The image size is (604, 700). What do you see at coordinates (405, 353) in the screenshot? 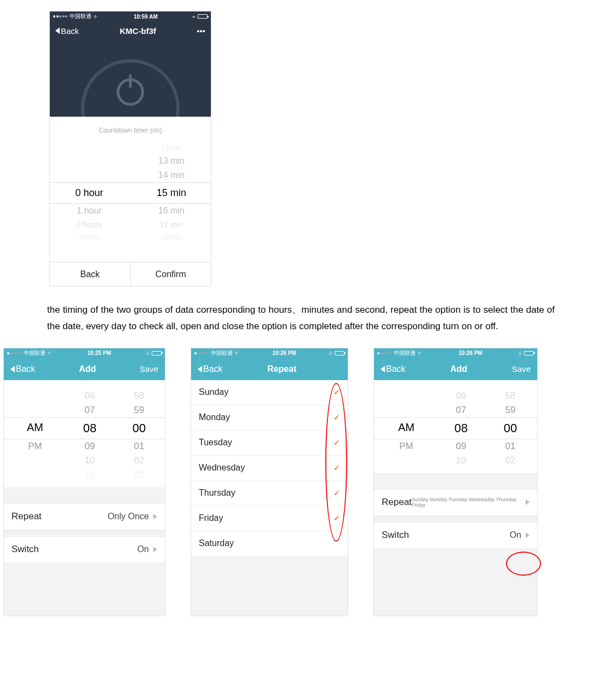
I see `carrier-label: 中国联通` at bounding box center [405, 353].